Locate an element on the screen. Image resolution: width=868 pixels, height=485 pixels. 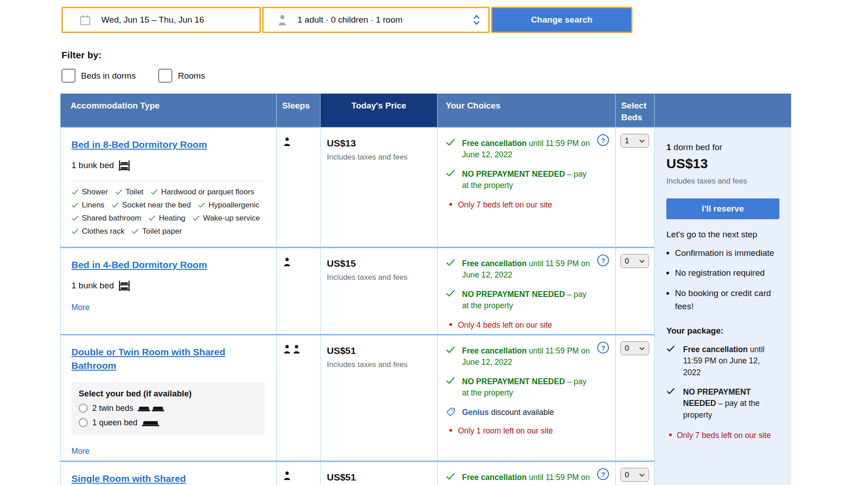
change-search-button: Change search is located at coordinates (561, 20).